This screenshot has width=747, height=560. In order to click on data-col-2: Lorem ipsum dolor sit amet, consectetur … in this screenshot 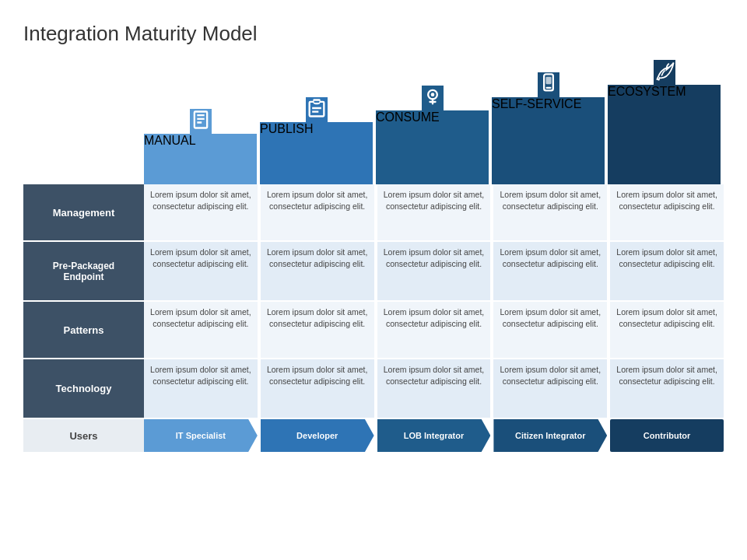, I will do `click(434, 318)`.